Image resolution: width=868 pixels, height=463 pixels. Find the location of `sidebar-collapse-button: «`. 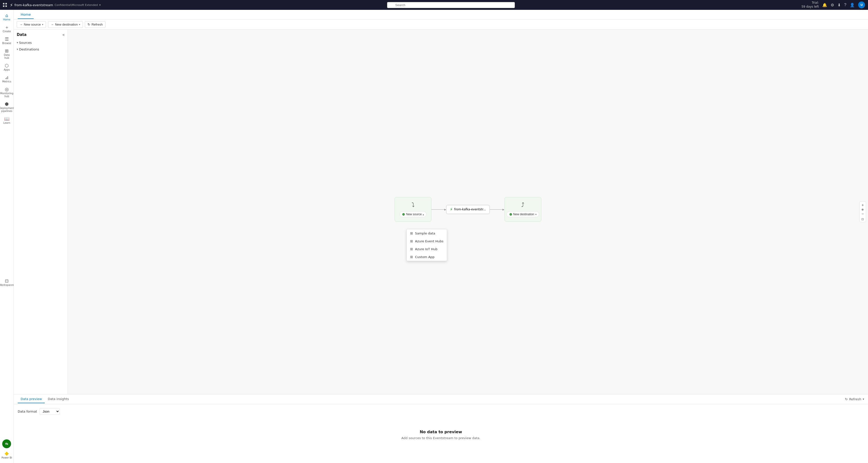

sidebar-collapse-button: « is located at coordinates (63, 34).